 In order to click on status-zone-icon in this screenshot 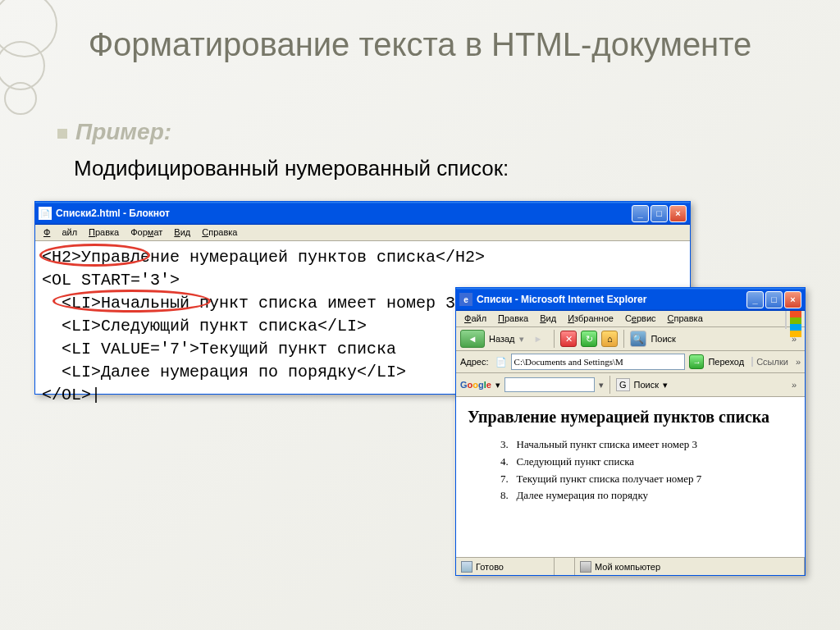, I will do `click(586, 567)`.